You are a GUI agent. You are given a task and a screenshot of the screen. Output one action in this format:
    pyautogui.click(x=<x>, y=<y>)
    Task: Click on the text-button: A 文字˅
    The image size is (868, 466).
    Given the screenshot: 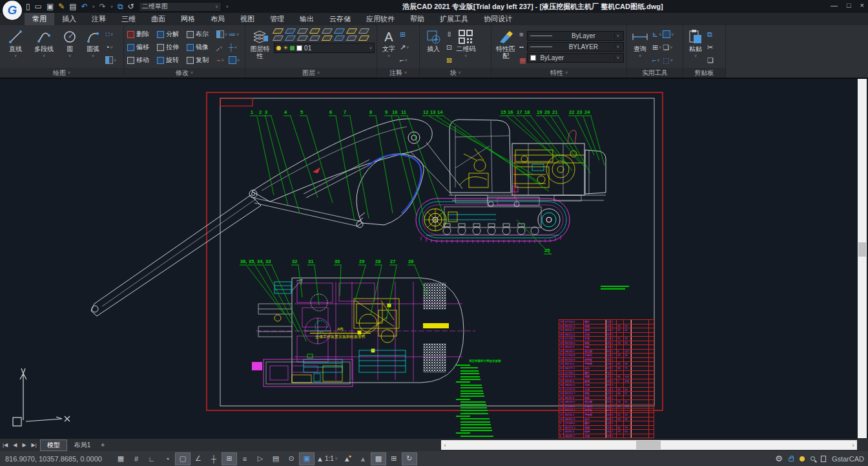 What is the action you would take?
    pyautogui.click(x=389, y=47)
    